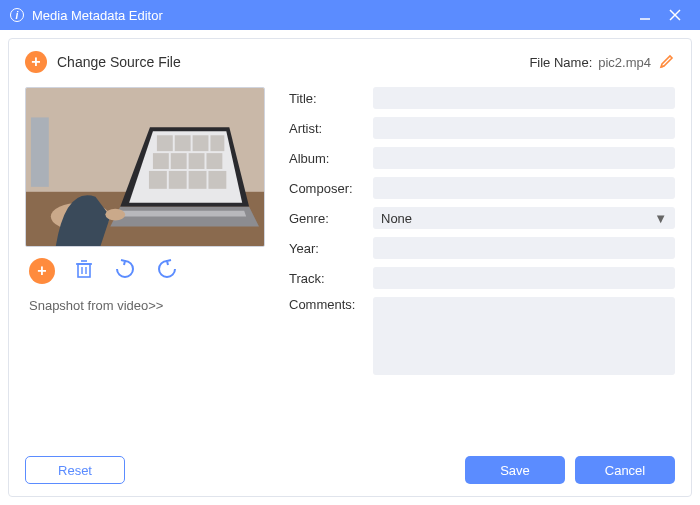 This screenshot has height=505, width=700. Describe the element at coordinates (350, 470) in the screenshot. I see `bottom-bar: Reset Save Cancel` at that location.